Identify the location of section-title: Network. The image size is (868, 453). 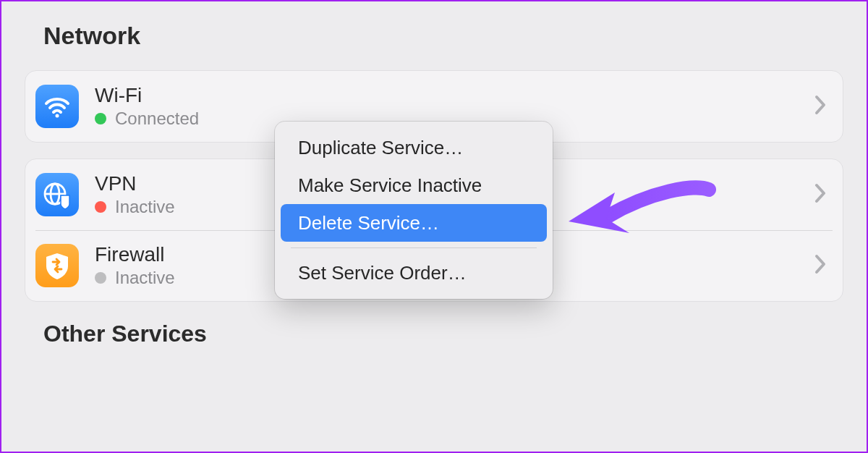
(443, 36).